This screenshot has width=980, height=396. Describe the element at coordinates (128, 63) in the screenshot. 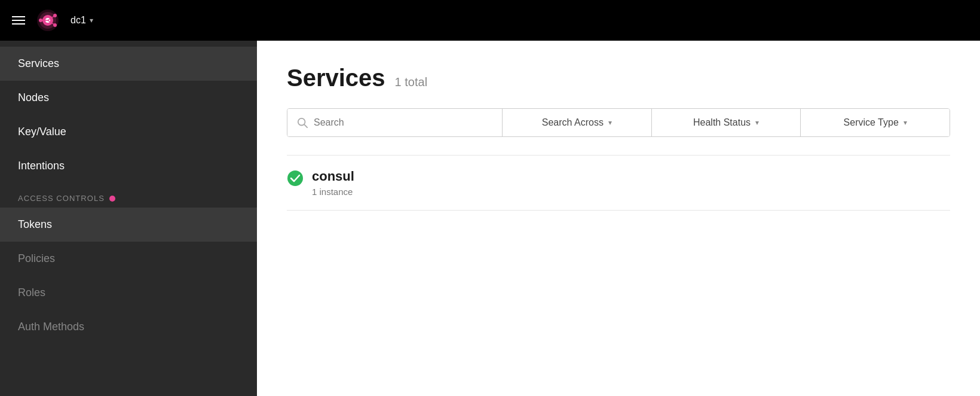

I see `sidebar-item-services: Services` at that location.